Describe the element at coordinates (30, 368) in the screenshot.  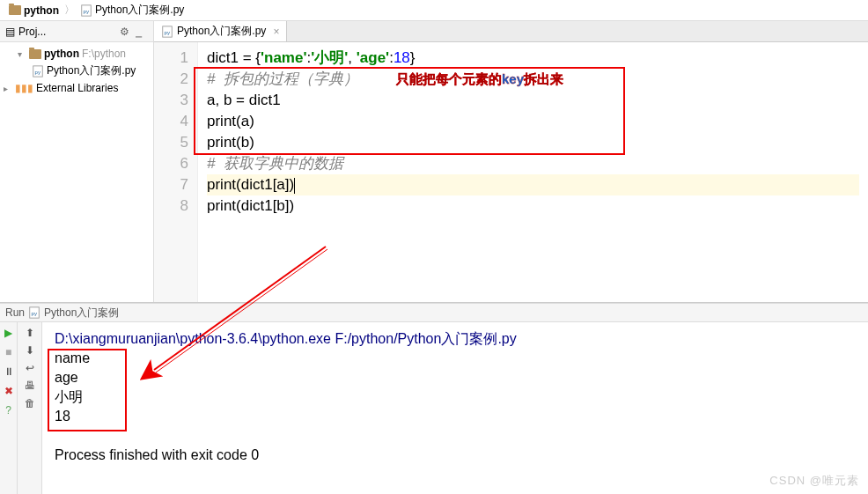
I see `wrap-icon: ↩` at that location.